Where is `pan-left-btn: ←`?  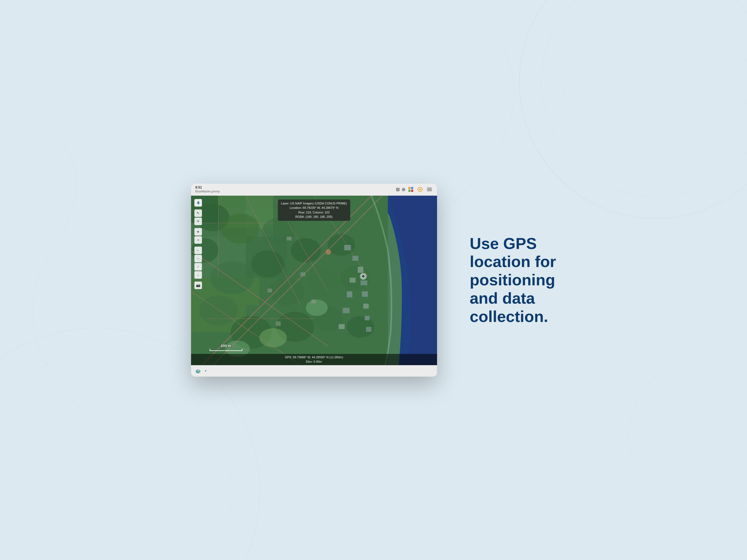 pan-left-btn: ← is located at coordinates (198, 251).